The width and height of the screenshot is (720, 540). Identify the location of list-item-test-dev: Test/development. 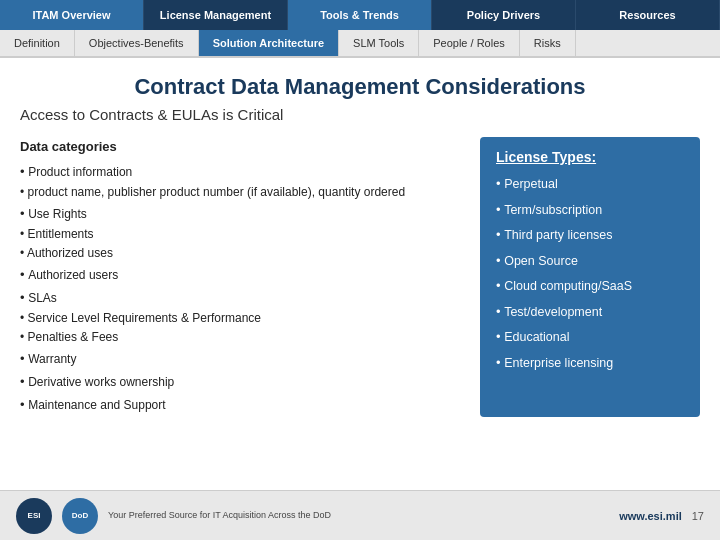
(590, 312).